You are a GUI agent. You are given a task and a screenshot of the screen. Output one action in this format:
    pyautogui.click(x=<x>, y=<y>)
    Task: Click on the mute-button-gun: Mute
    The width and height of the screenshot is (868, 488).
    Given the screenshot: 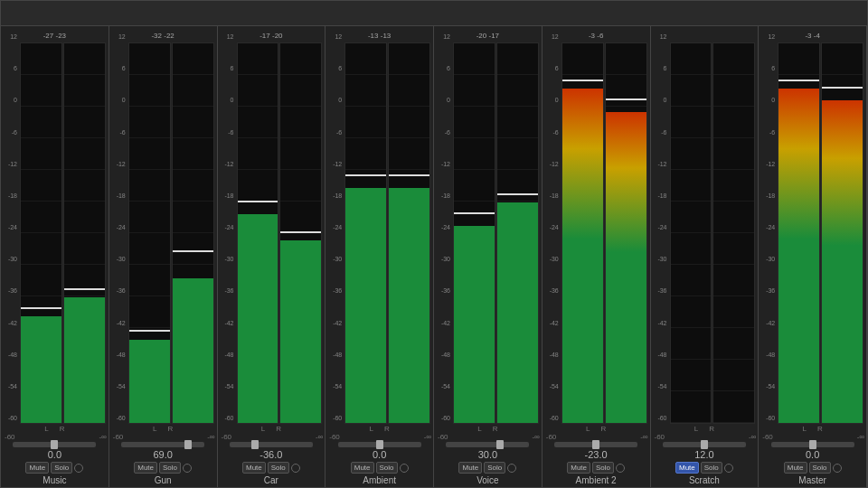 What is the action you would take?
    pyautogui.click(x=146, y=468)
    